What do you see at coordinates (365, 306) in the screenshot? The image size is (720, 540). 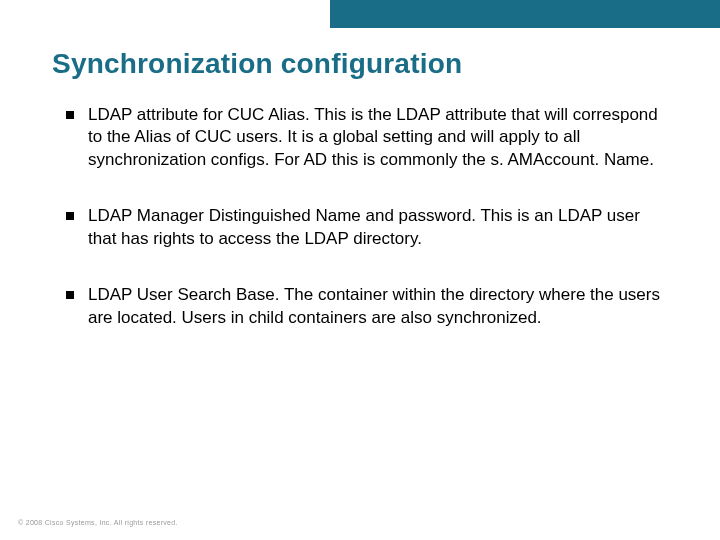 I see `list-item: LDAP User Search Base. The container wit…` at bounding box center [365, 306].